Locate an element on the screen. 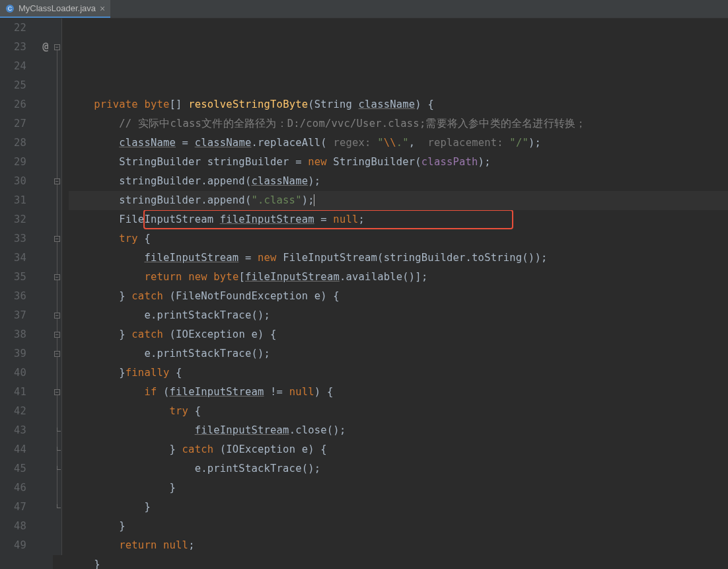  line-number: 48 is located at coordinates (15, 526).